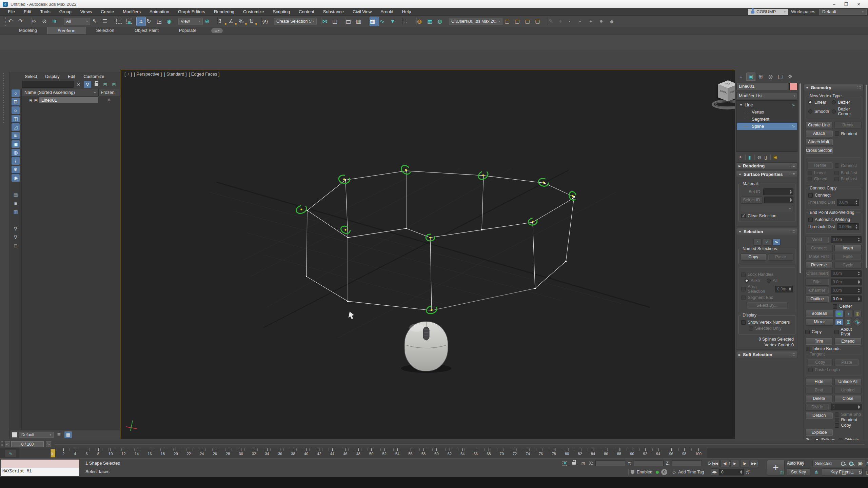  I want to click on minimize-button: –, so click(834, 4).